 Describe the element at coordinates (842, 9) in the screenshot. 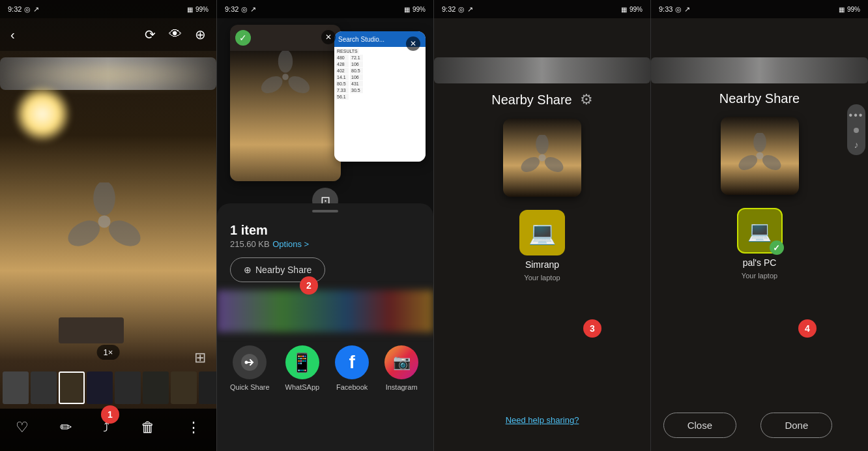

I see `wifi-icon-4: ▦` at that location.